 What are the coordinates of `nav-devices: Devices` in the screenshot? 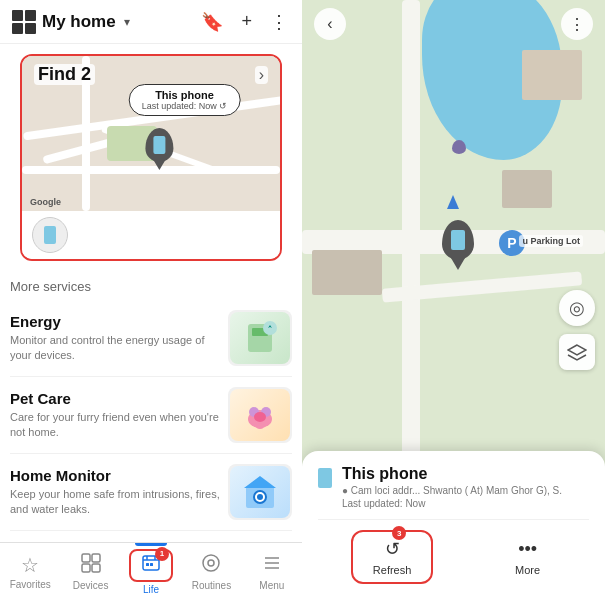 It's located at (90, 572).